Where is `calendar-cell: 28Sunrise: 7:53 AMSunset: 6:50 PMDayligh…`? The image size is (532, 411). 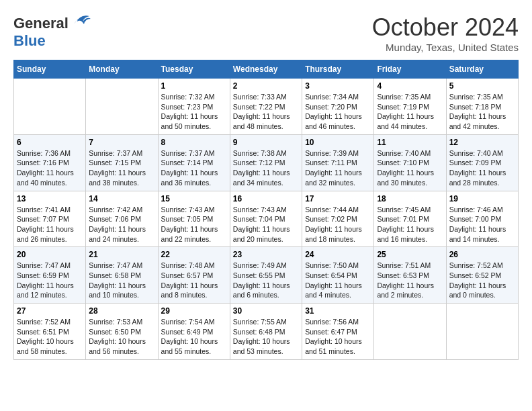 calendar-cell: 28Sunrise: 7:53 AMSunset: 6:50 PMDayligh… is located at coordinates (122, 332).